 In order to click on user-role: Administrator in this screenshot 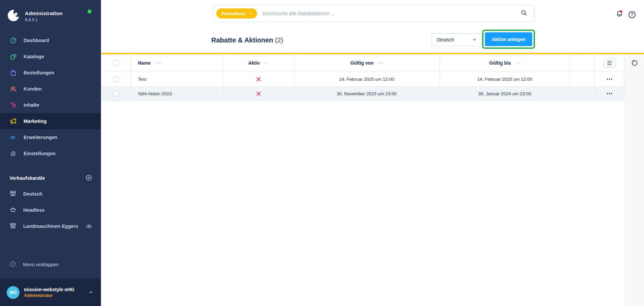, I will do `click(49, 296)`.